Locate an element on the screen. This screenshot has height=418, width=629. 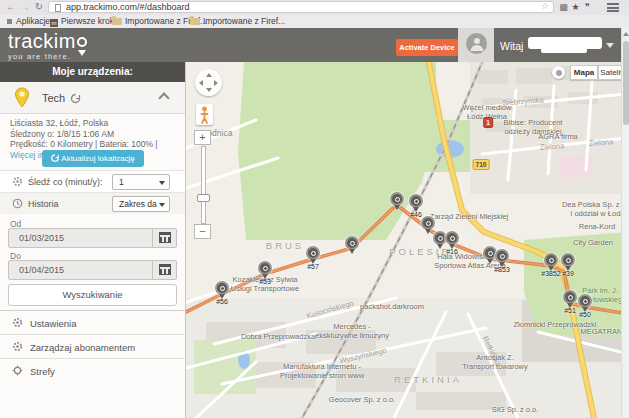
map-label: Dea Polska Sp. z o.o.I oddział w Łodzi is located at coordinates (592, 210).